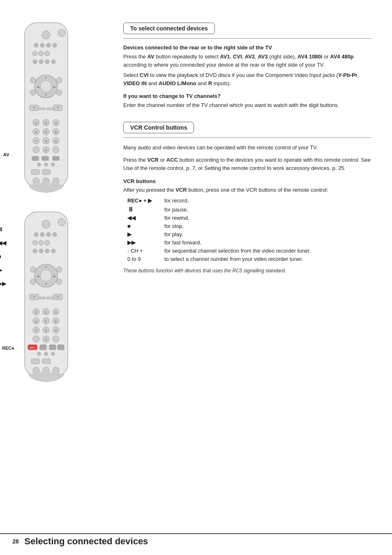 The image size is (392, 555). What do you see at coordinates (247, 271) in the screenshot?
I see `vcr-note: These buttons function with devices that…` at bounding box center [247, 271].